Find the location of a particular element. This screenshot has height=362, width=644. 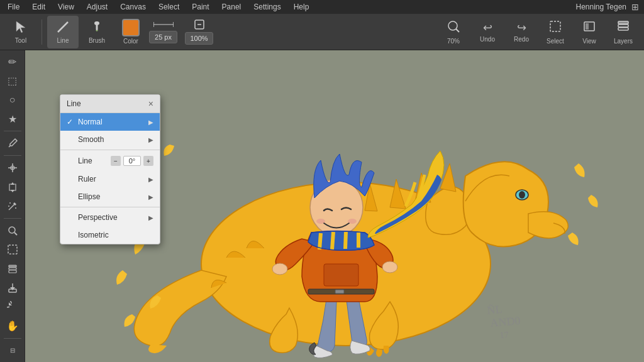

line-item-label: Line is located at coordinates (93, 161).